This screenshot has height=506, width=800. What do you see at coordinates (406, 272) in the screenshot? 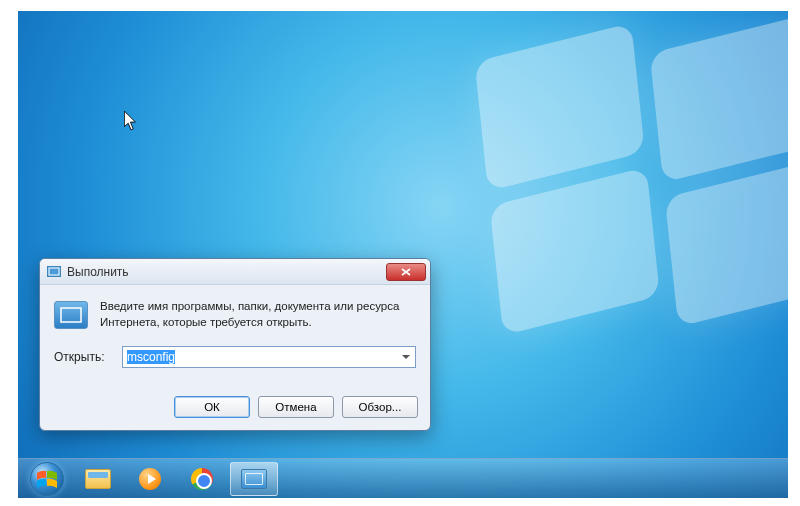
I see `close-button` at bounding box center [406, 272].